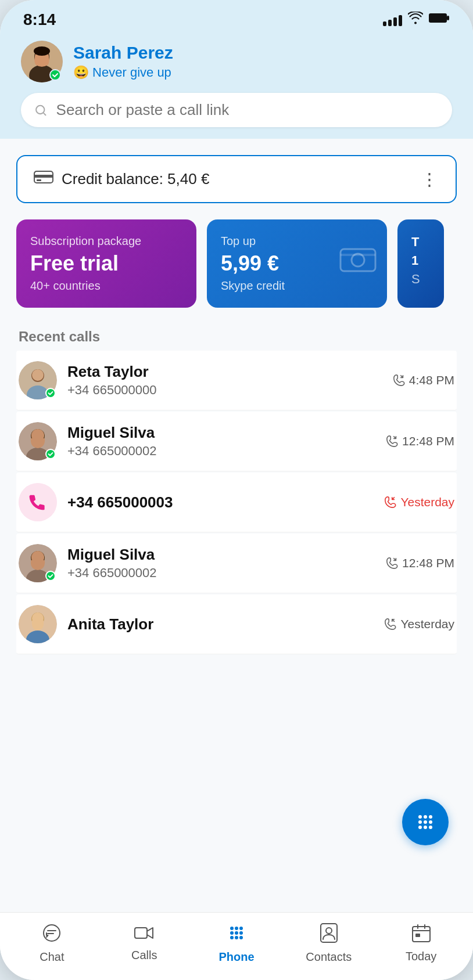  What do you see at coordinates (236, 957) in the screenshot?
I see `nav-label-phone: Phone` at bounding box center [236, 957].